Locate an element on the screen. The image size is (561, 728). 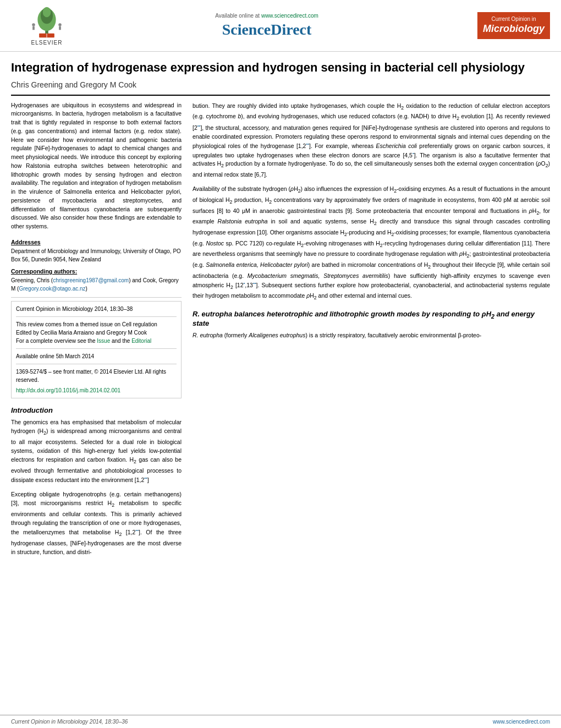
page-footer: Current Opinion in Microbiology 2014, 18… is located at coordinates (280, 721).